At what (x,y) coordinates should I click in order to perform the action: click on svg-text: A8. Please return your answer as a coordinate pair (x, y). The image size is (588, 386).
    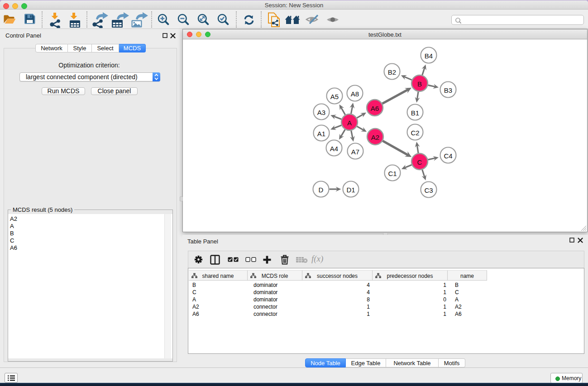
    Looking at the image, I should click on (355, 94).